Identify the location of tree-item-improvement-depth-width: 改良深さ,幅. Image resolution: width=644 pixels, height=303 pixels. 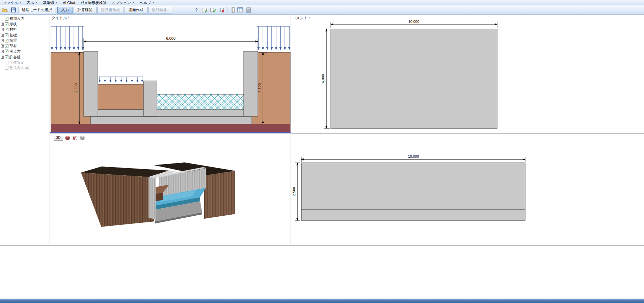
(25, 68).